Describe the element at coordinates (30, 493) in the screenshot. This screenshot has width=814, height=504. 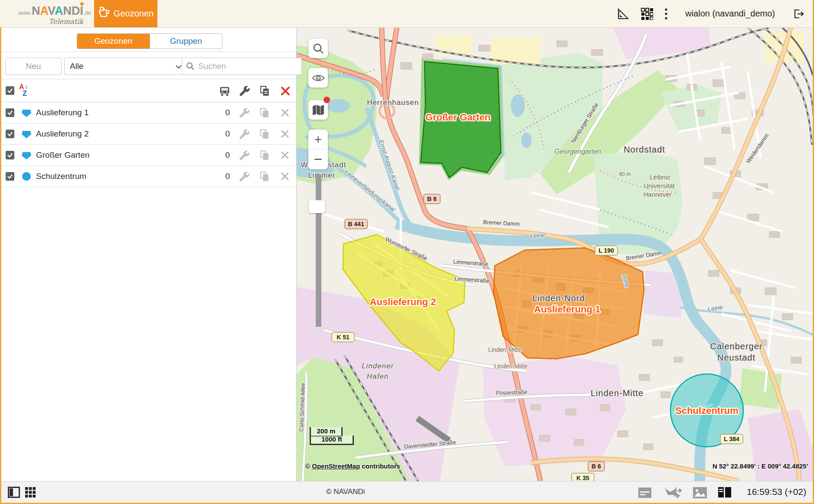
I see `bottom-apps-grid-icon` at that location.